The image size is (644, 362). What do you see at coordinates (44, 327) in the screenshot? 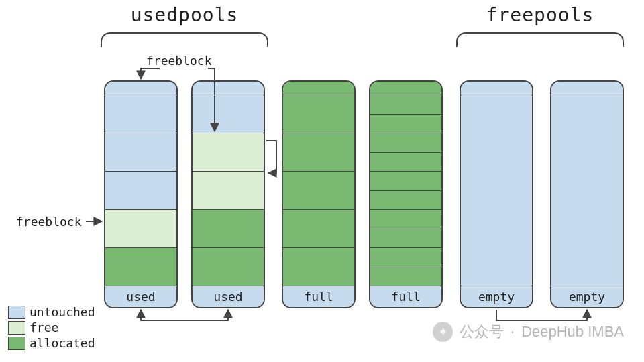
I see `legend-label-free: free` at bounding box center [44, 327].